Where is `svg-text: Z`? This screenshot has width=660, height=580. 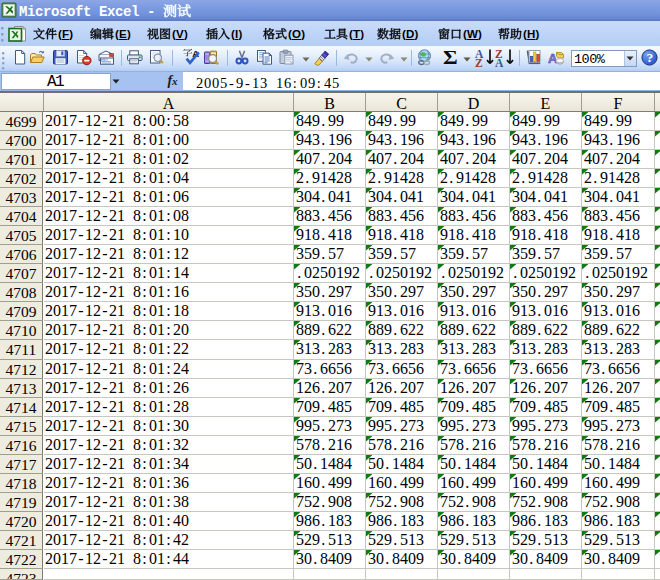
svg-text: Z is located at coordinates (479, 62).